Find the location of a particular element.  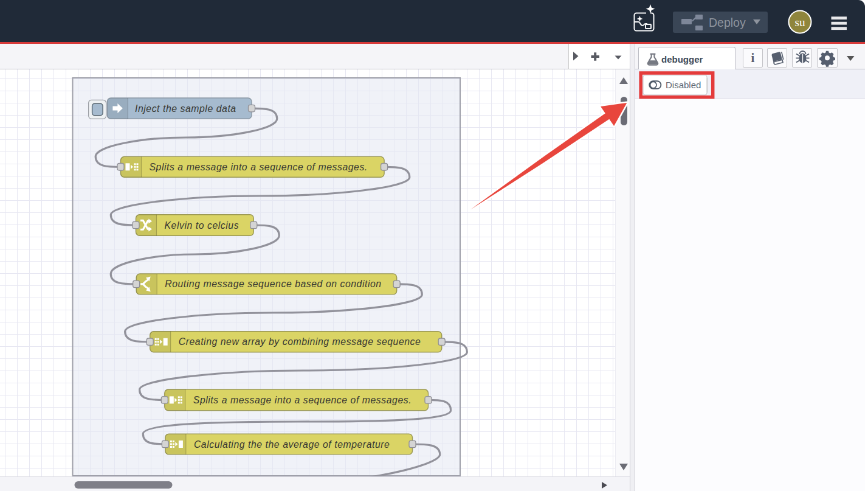

svg-text:Routing message sequence based: Routing message sequence based on condit… is located at coordinates (274, 284).